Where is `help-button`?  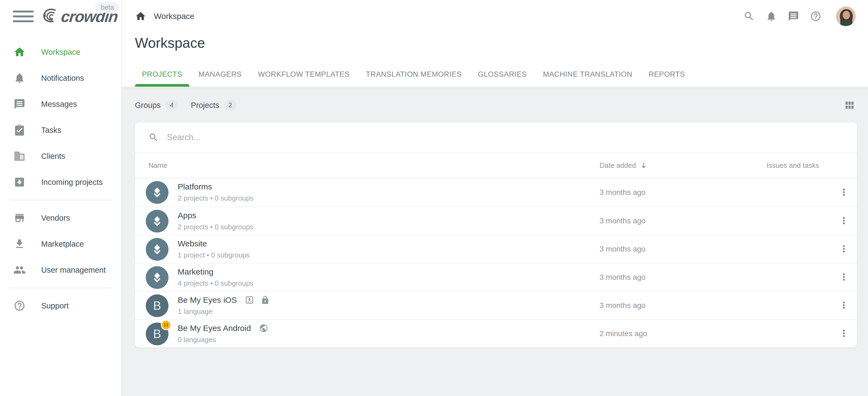
help-button is located at coordinates (815, 16).